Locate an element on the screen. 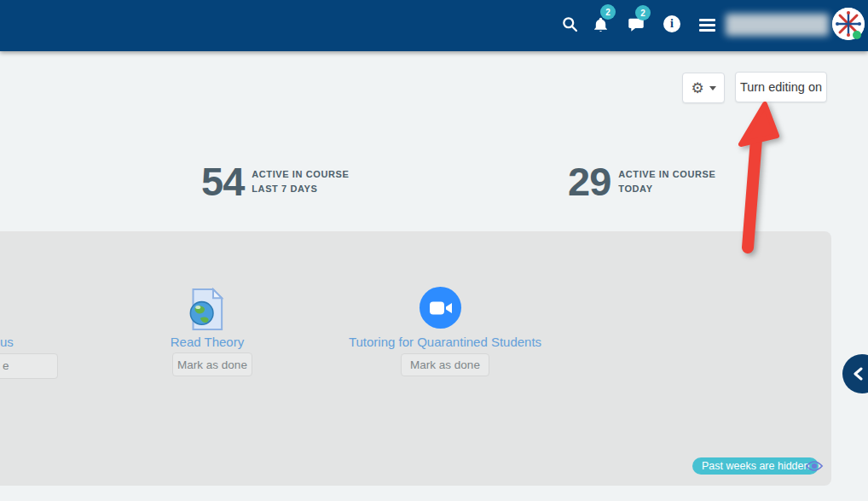  messages-count-badge: 2 is located at coordinates (643, 13).